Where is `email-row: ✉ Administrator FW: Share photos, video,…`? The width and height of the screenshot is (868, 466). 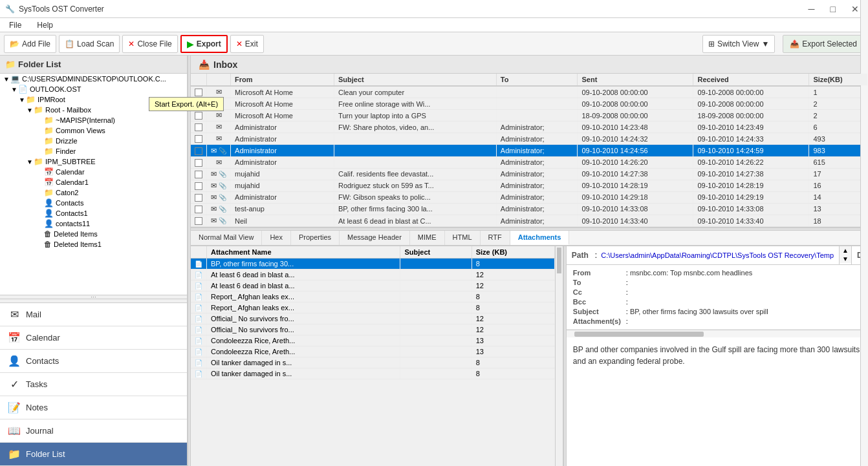 email-row: ✉ Administrator FW: Share photos, video,… is located at coordinates (529, 127).